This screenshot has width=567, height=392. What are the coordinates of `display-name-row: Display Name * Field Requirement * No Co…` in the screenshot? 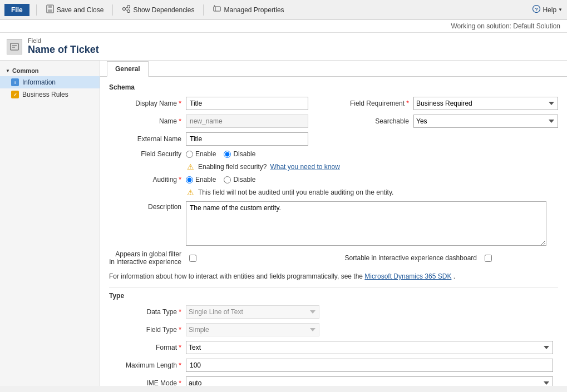 It's located at (334, 103).